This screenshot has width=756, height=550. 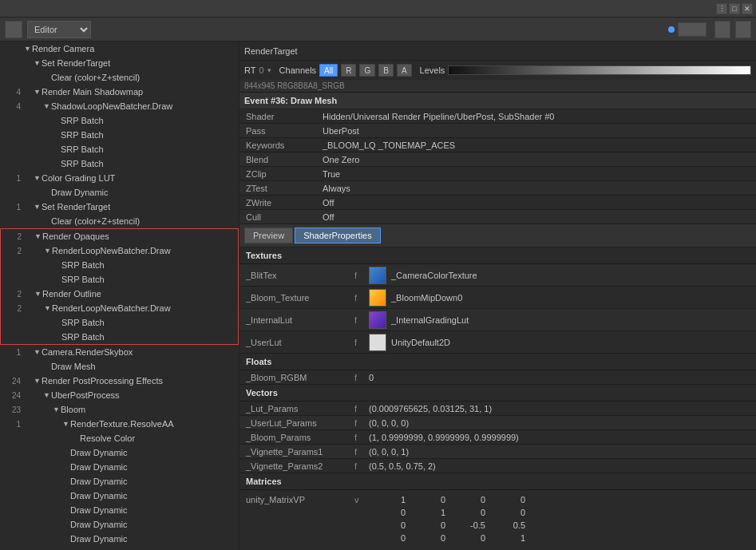 What do you see at coordinates (426, 298) in the screenshot?
I see `texture-value: _BloomMipDown0` at bounding box center [426, 298].